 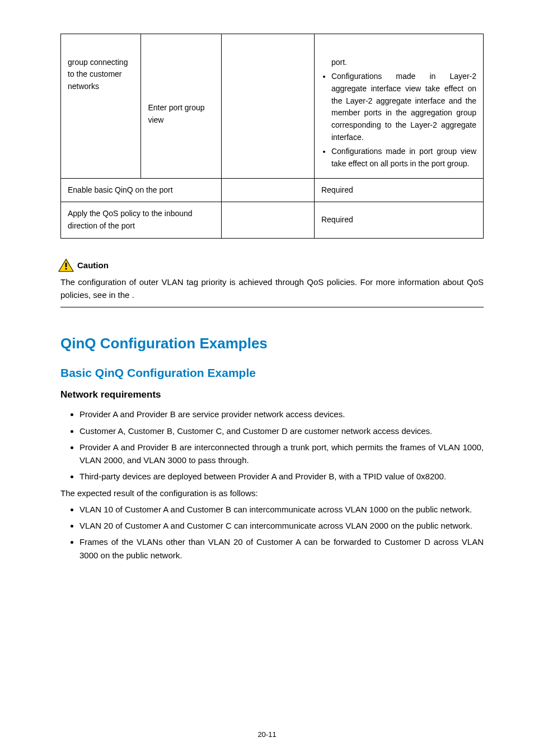 What do you see at coordinates (272, 190) in the screenshot?
I see `table-row: Enable basic QinQ on the port Required` at bounding box center [272, 190].